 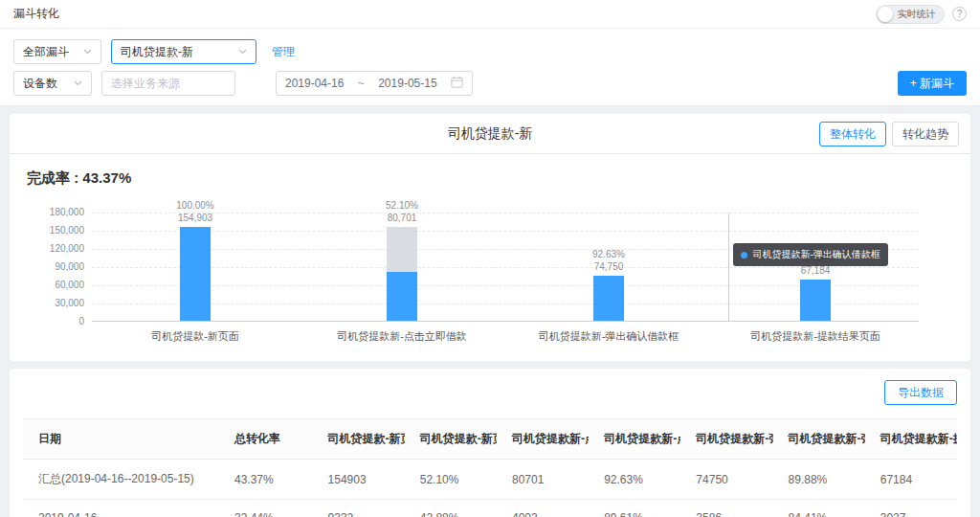 What do you see at coordinates (543, 508) in the screenshot?
I see `table-cell: 4002` at bounding box center [543, 508].